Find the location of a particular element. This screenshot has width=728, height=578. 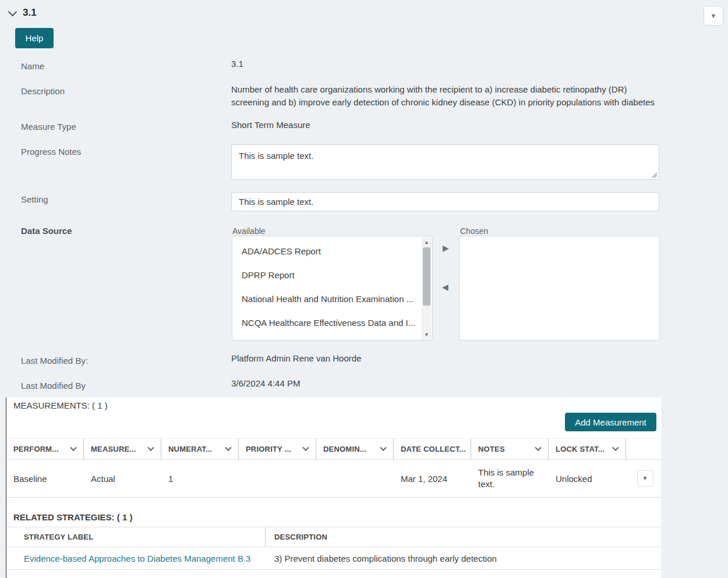

collapse-chevron-icon is located at coordinates (13, 12).